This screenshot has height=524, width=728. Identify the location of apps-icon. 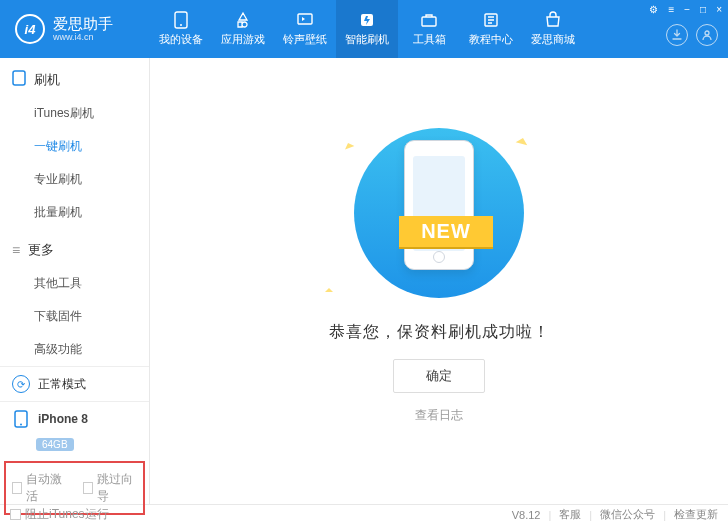
(243, 20).